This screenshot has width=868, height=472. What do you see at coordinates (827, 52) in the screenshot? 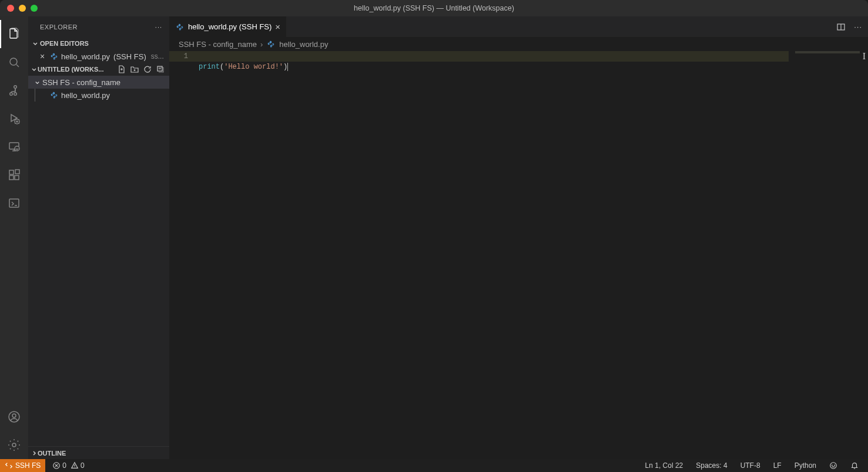
I see `minimap-content` at bounding box center [827, 52].